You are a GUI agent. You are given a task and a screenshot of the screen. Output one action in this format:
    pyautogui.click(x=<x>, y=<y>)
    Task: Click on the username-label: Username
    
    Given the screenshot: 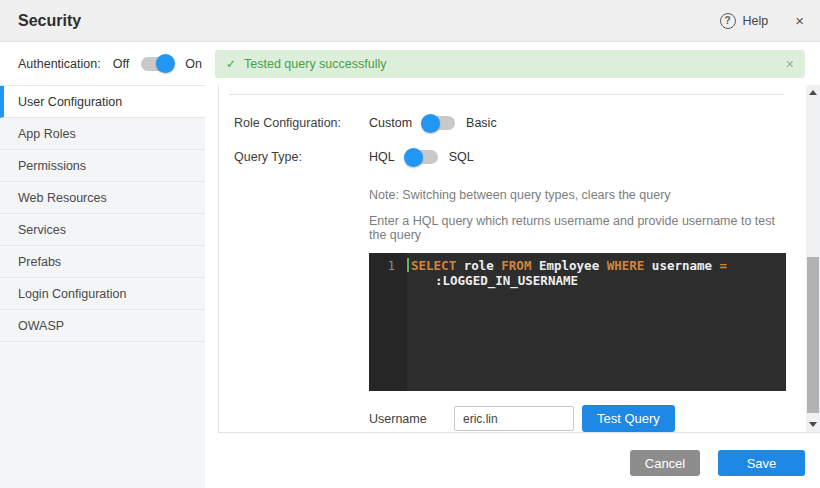 What is the action you would take?
    pyautogui.click(x=412, y=419)
    